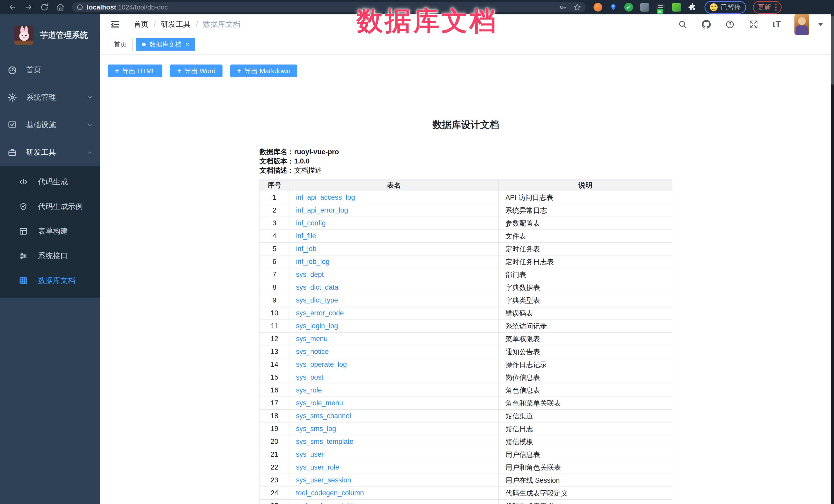 The width and height of the screenshot is (834, 504). What do you see at coordinates (586, 403) in the screenshot?
I see `table-description: 角色和菜单关联表` at bounding box center [586, 403].